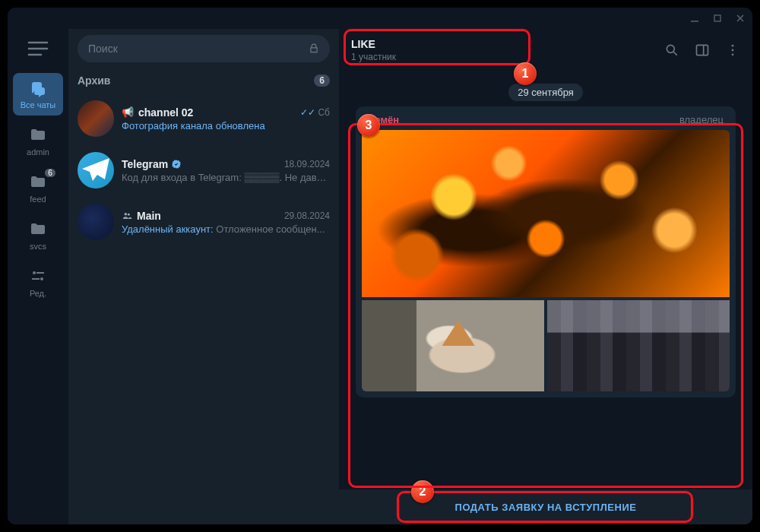  What do you see at coordinates (308, 112) in the screenshot?
I see `read-check-icon: ✓✓` at bounding box center [308, 112].